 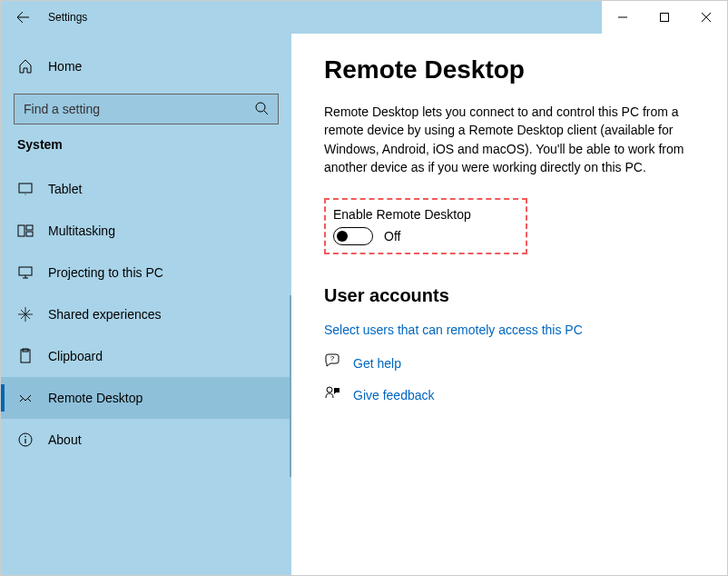 What do you see at coordinates (65, 17) in the screenshot?
I see `window-title: Settings` at bounding box center [65, 17].